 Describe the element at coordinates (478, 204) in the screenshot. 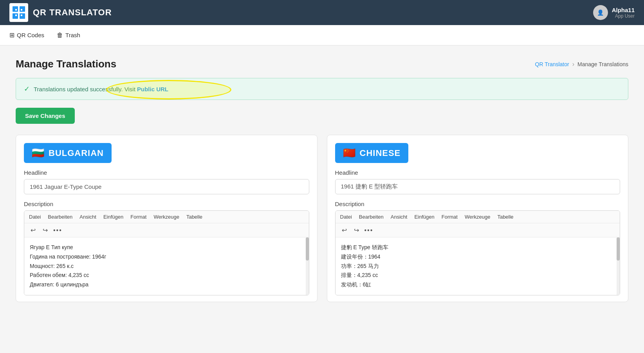

I see `description-label-chinese: Description` at that location.